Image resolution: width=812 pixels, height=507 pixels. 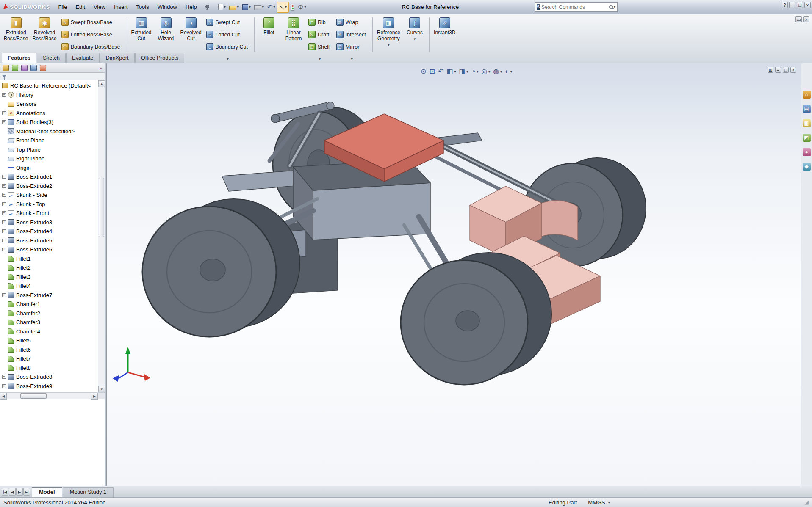 I want to click on tree-item: Fillet1, so click(x=50, y=259).